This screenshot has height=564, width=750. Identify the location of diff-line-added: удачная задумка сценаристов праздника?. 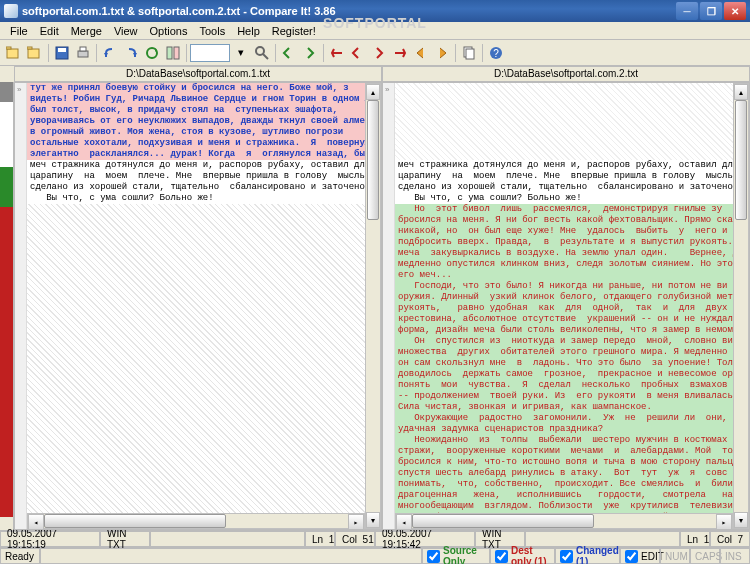
(564, 430).